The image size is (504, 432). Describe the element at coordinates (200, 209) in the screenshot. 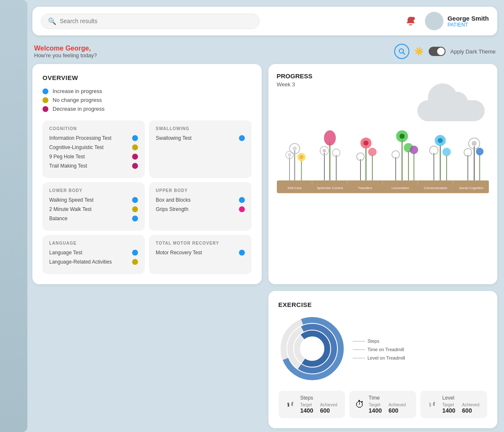

I see `sub-card-item: Grips Strength` at that location.